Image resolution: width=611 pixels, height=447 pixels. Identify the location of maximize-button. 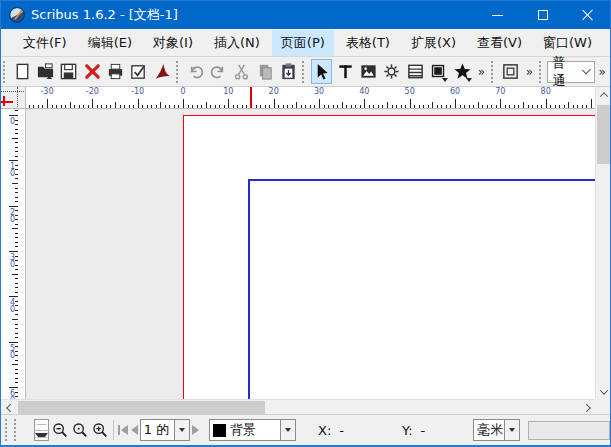
(542, 15).